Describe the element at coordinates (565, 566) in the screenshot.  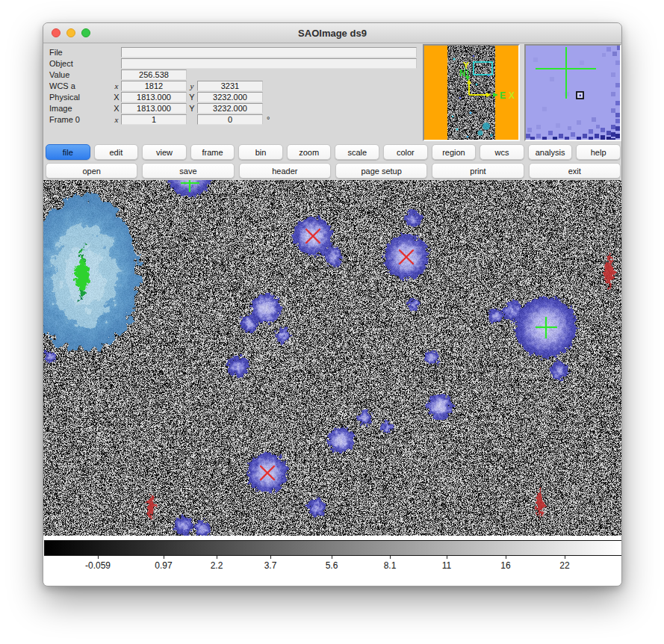
I see `colorbar-tick-label: 22` at that location.